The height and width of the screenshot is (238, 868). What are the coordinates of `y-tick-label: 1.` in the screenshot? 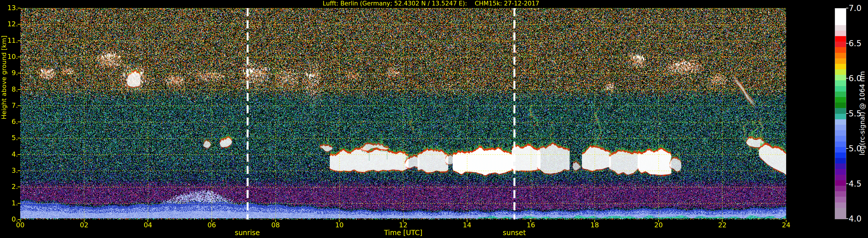 It's located at (9, 203).